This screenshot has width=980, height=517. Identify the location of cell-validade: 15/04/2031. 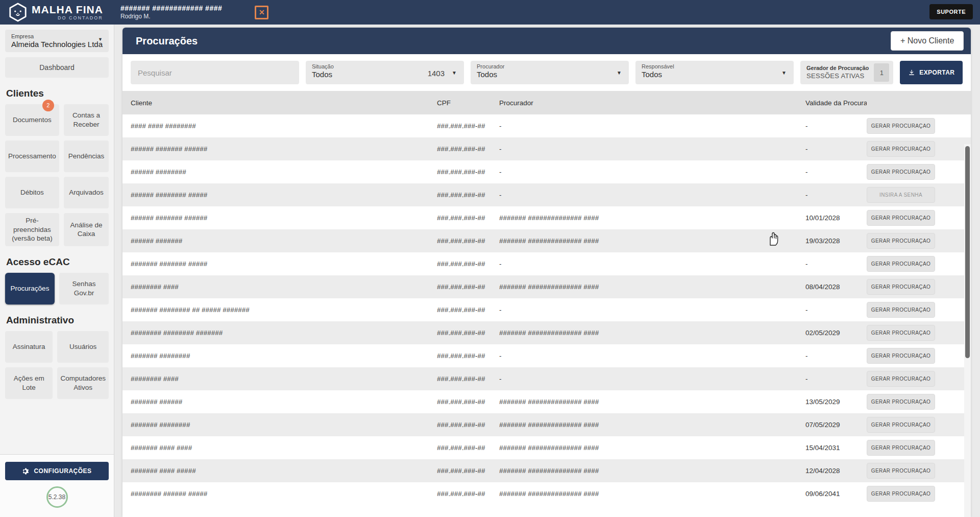
(836, 448).